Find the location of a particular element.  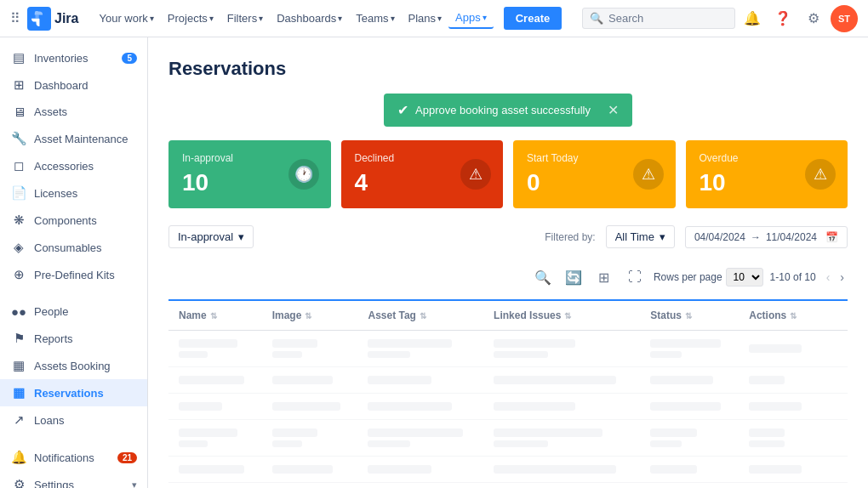

toast-wrapper: ✔ Approve booking asset successfully ✕ is located at coordinates (508, 111).